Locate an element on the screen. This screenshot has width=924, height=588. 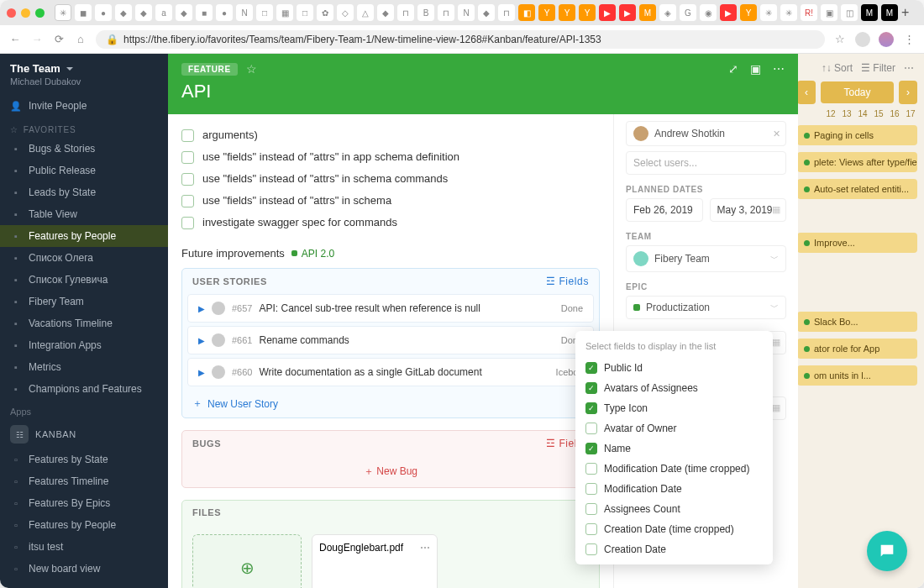
timeline-card: Paging in cells is located at coordinates (857, 135).